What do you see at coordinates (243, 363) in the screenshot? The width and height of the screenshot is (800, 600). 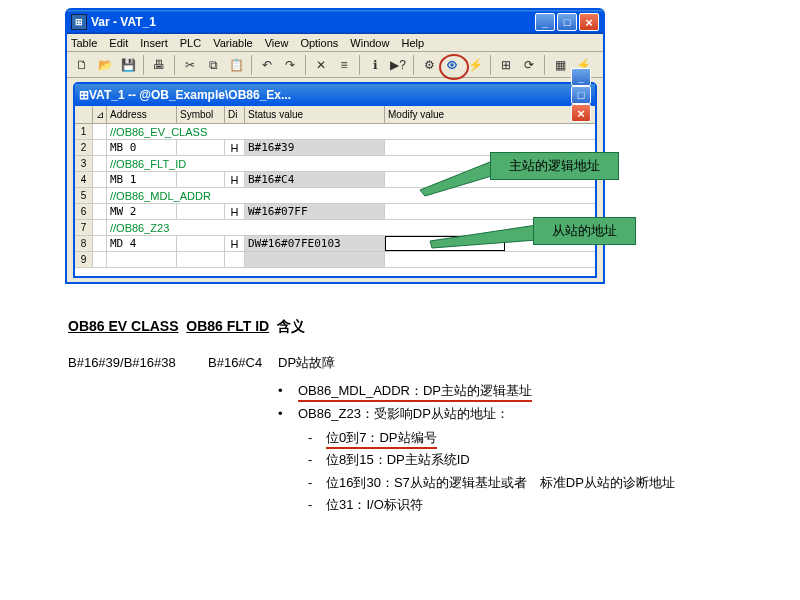 I see `doc-col2: B#16#C4` at bounding box center [243, 363].